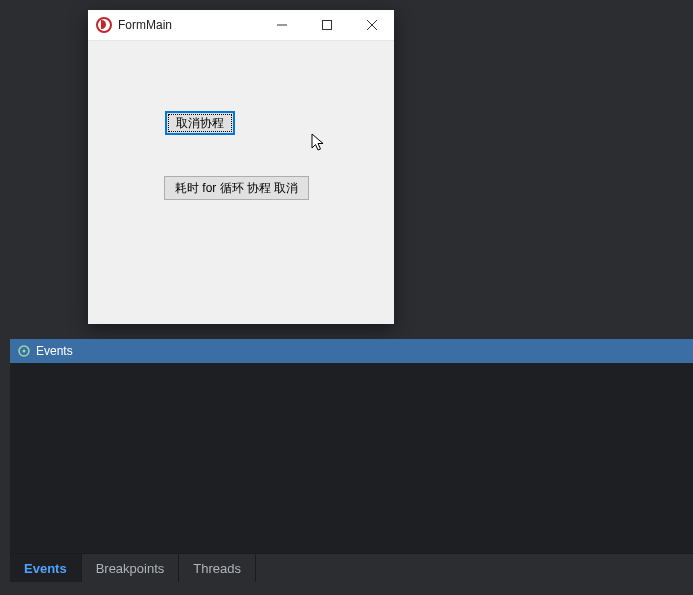  What do you see at coordinates (282, 25) in the screenshot?
I see `minimize-button` at bounding box center [282, 25].